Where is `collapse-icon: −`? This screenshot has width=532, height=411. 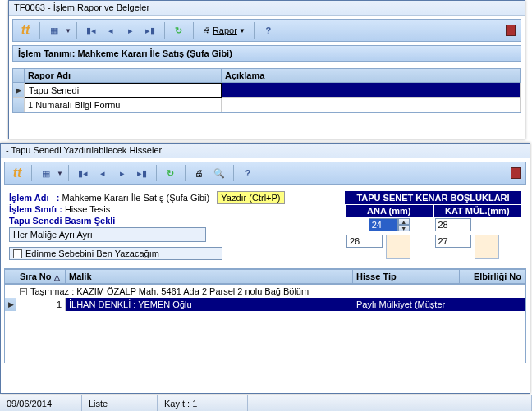 collapse-icon: − is located at coordinates (23, 292).